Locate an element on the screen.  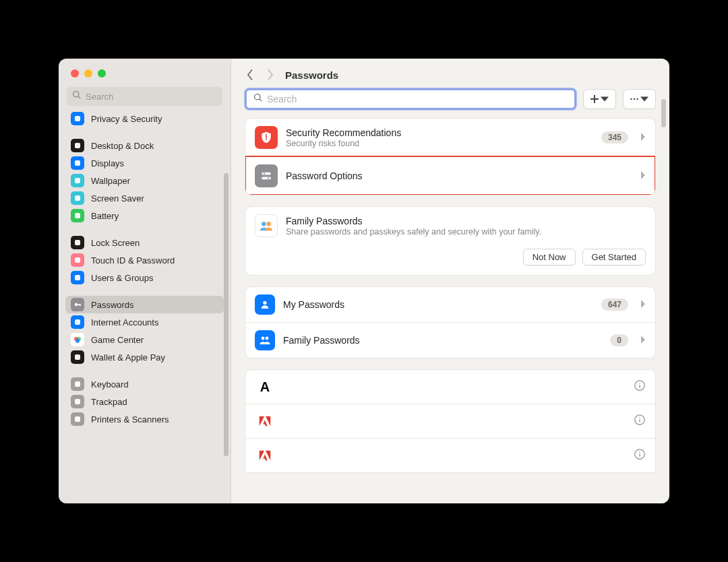
flower-icon is located at coordinates (78, 181).